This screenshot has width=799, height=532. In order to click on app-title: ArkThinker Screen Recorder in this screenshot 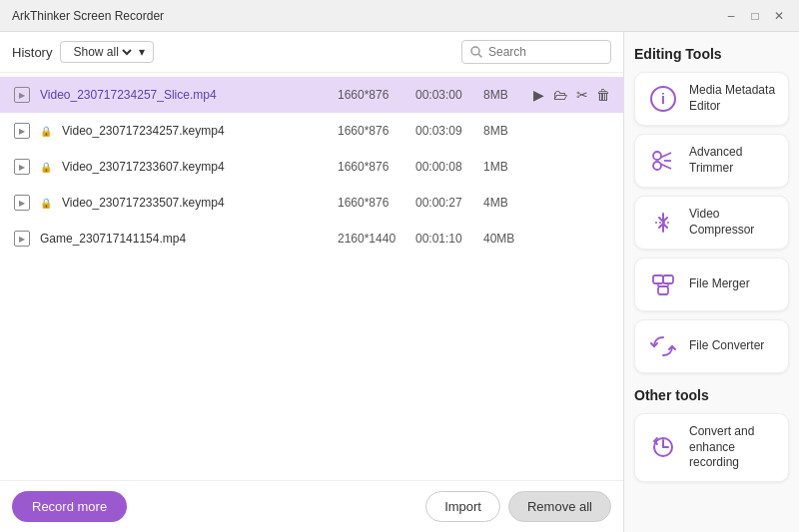, I will do `click(368, 16)`.